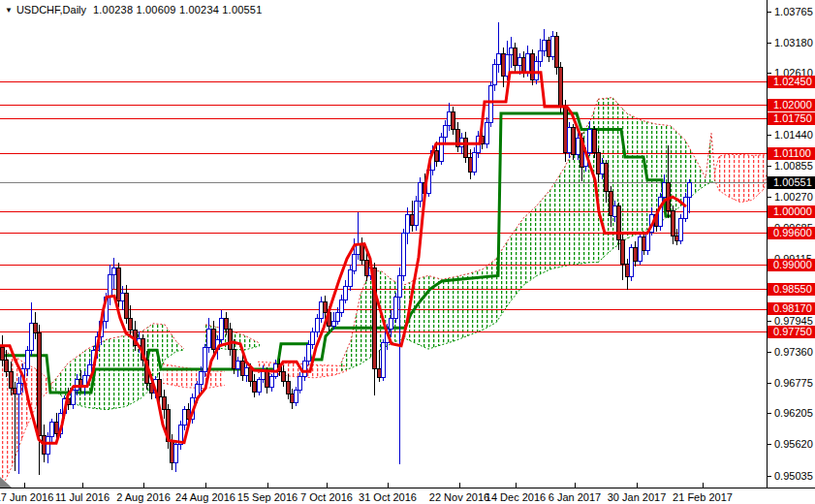 This screenshot has width=815, height=504. I want to click on time-axis-label: 22 Nov 2016, so click(459, 497).